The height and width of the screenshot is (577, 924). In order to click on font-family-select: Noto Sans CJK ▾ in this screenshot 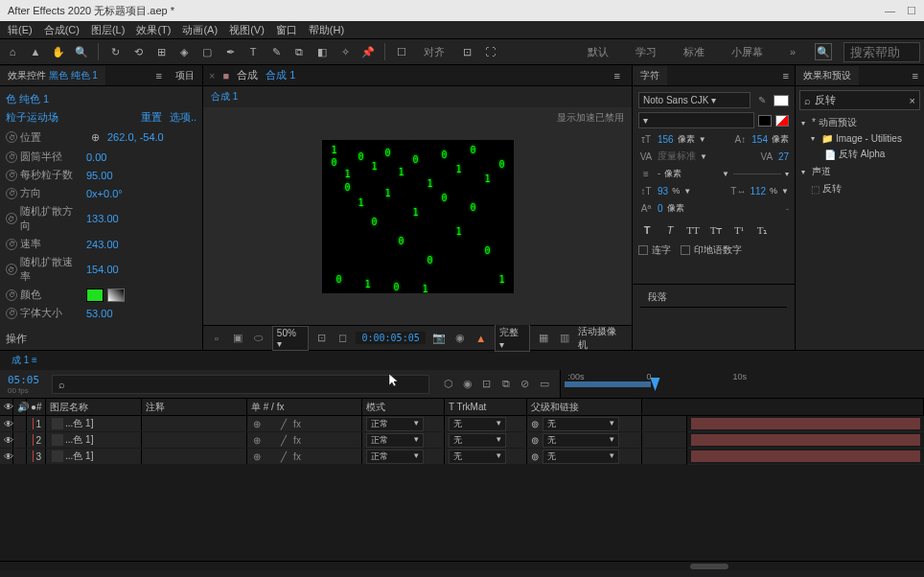, I will do `click(694, 100)`.